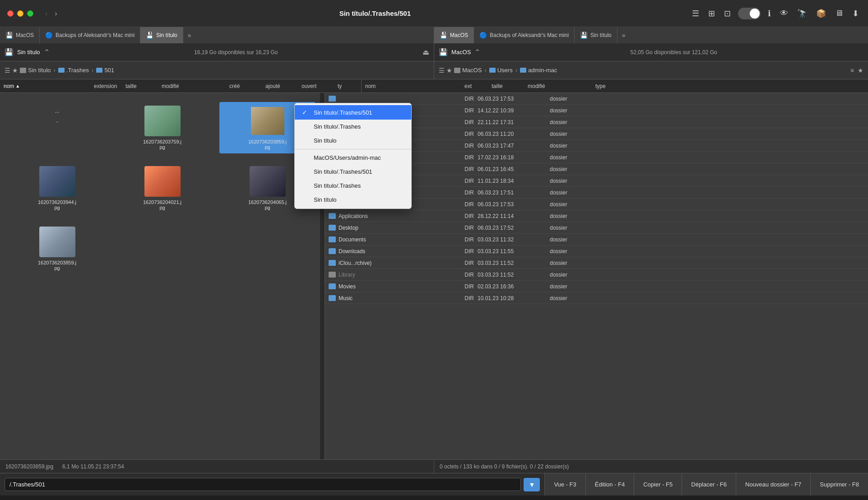 This screenshot has height=500, width=868. I want to click on left-disk-selector: ⌃, so click(47, 52).